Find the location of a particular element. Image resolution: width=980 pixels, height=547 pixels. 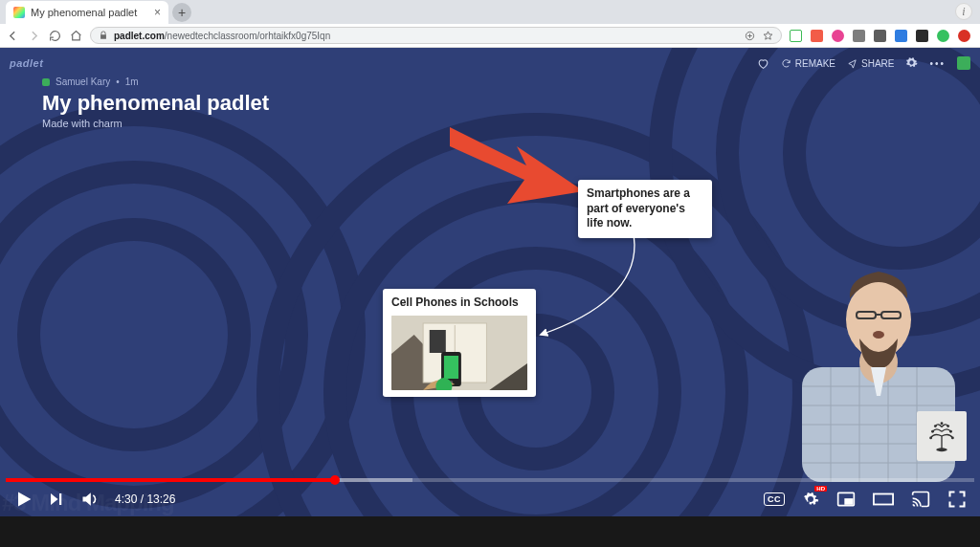

next-icon is located at coordinates (56, 499).